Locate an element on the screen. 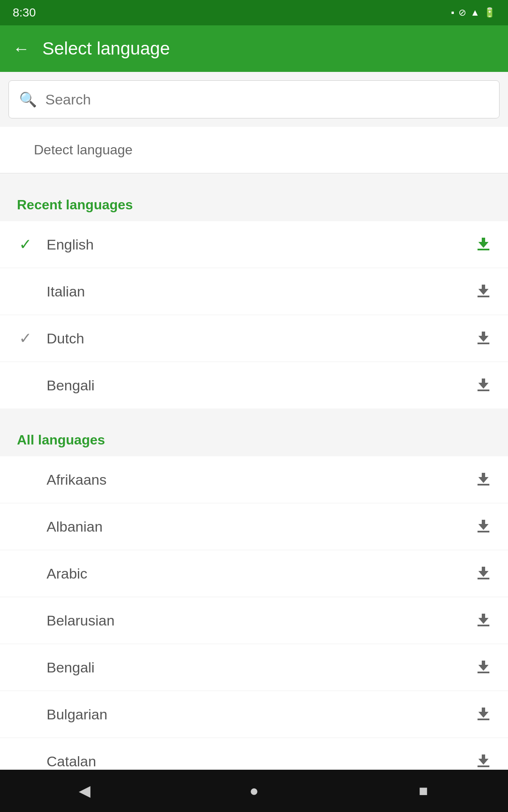  search-input is located at coordinates (267, 100).